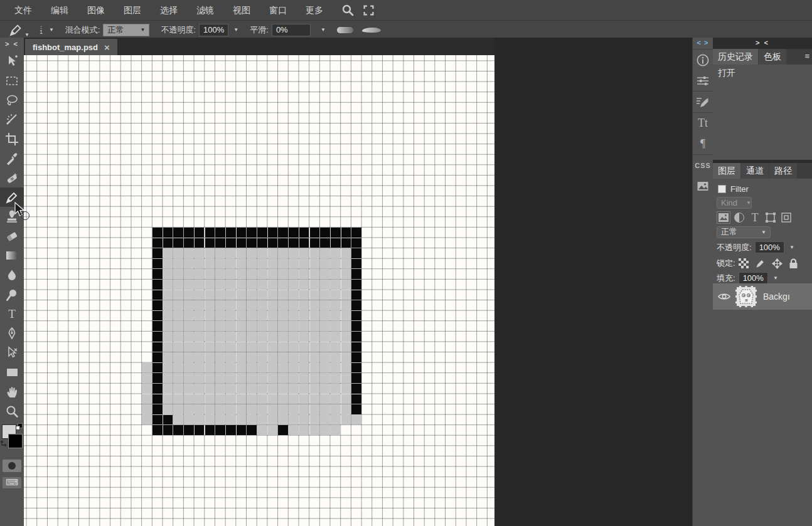 This screenshot has height=526, width=812. Describe the element at coordinates (12, 334) in the screenshot. I see `tool-pen` at that location.